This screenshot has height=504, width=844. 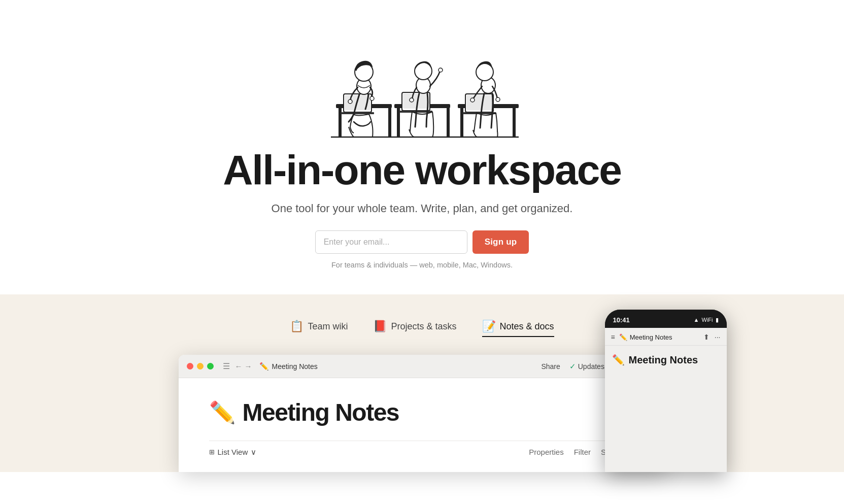 What do you see at coordinates (190, 366) in the screenshot?
I see `traffic-light-red` at bounding box center [190, 366].